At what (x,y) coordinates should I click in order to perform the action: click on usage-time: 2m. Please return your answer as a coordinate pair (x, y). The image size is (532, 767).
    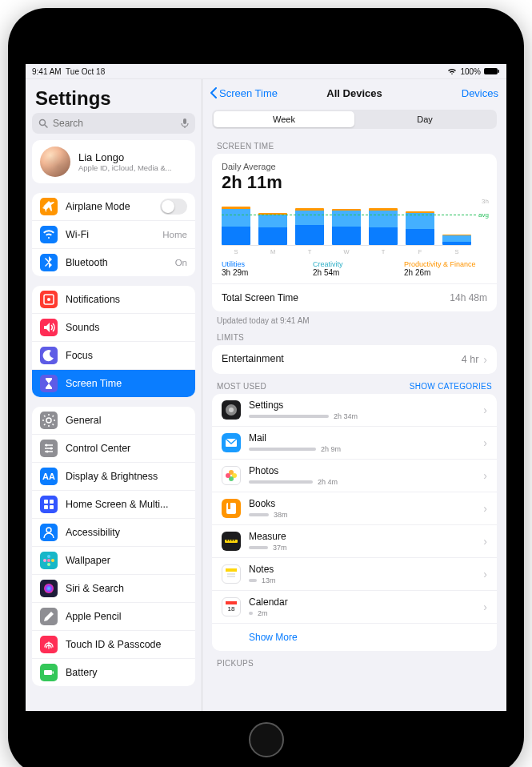
    Looking at the image, I should click on (262, 613).